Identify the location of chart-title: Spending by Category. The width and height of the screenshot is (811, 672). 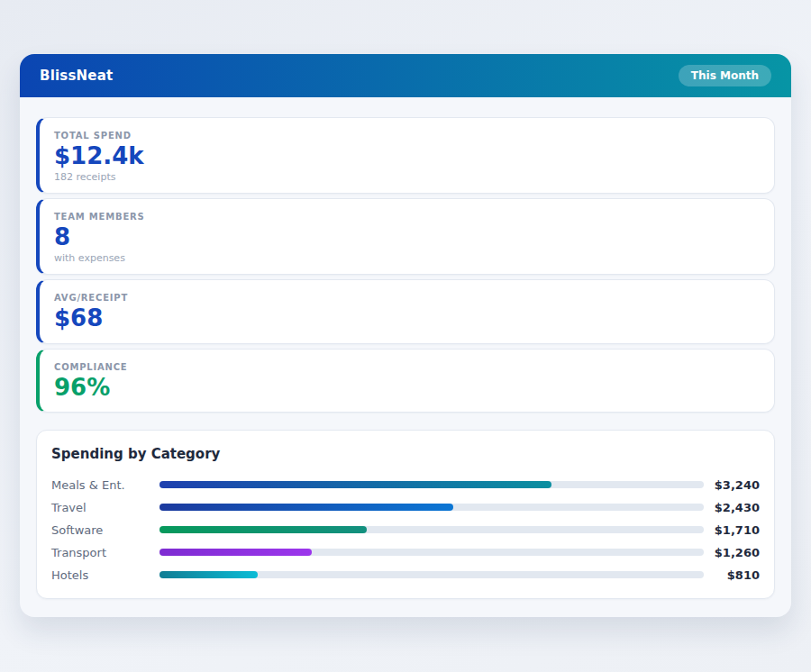
(406, 454).